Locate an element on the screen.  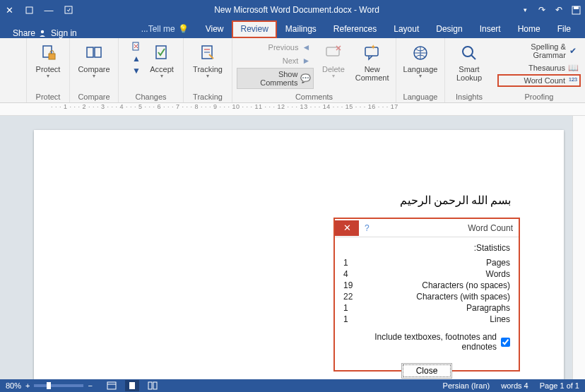
globe-icon is located at coordinates (420, 53).